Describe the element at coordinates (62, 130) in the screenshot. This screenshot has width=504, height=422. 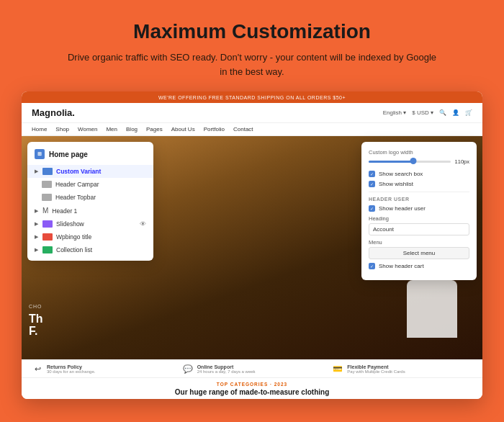
I see `nav-shop: Shop` at that location.